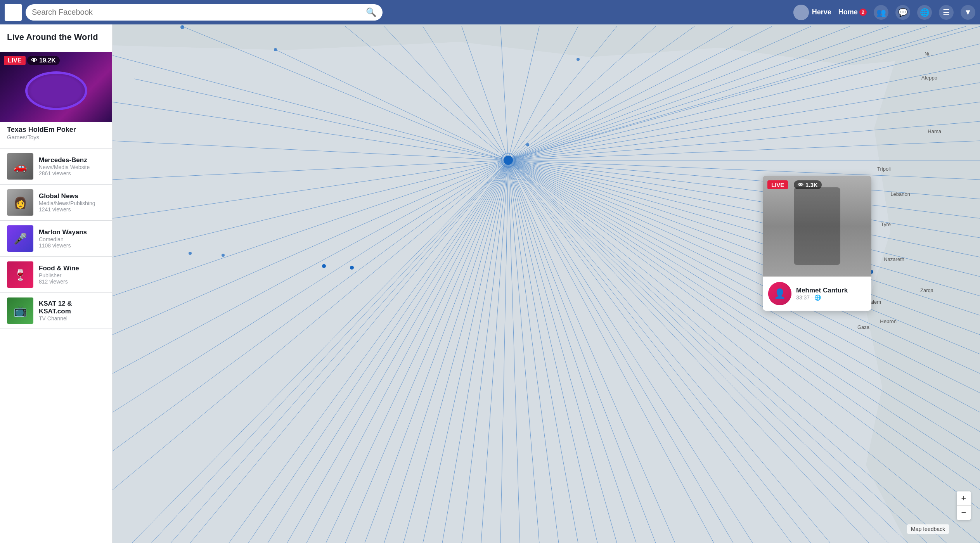  Describe the element at coordinates (801, 185) in the screenshot. I see `eye-icon-popup: 👁` at that location.